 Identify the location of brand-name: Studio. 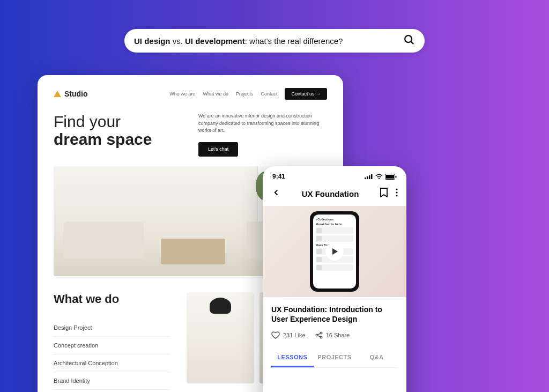
(76, 94).